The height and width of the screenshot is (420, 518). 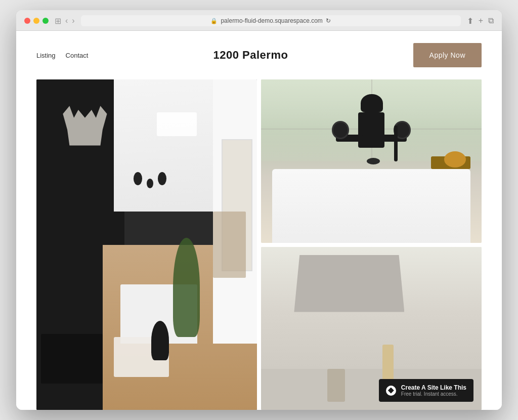 I want to click on window-controls-icon: ⊞, so click(x=58, y=21).